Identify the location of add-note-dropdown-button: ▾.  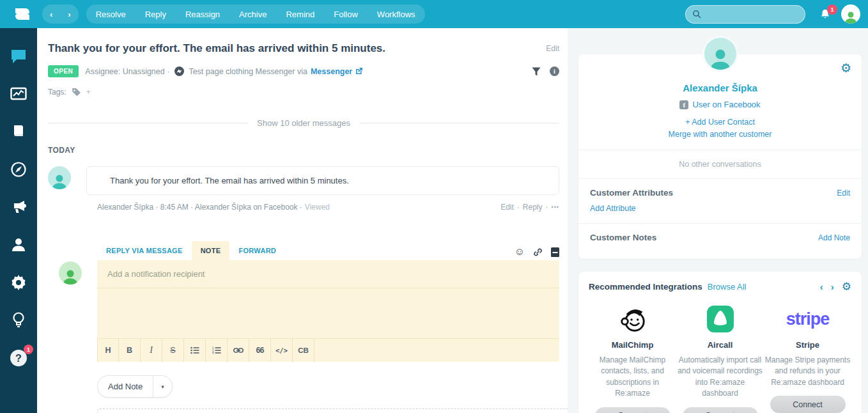
(162, 386).